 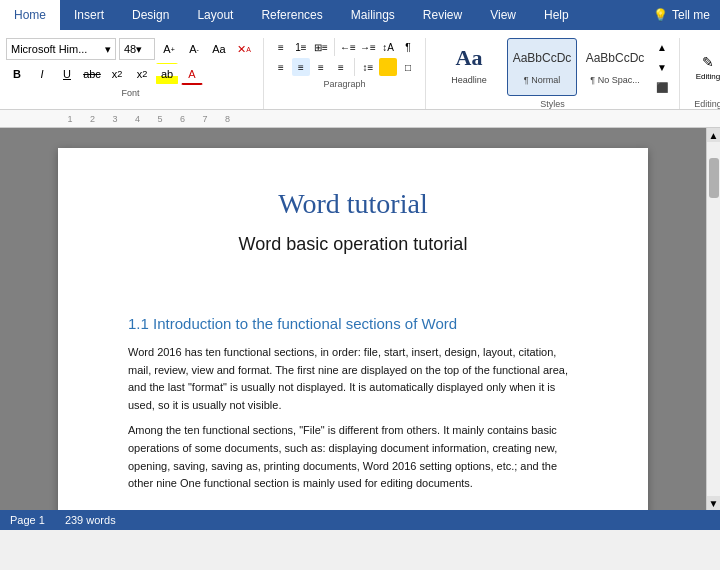 What do you see at coordinates (469, 67) in the screenshot?
I see `style-headline: Aa Headline` at bounding box center [469, 67].